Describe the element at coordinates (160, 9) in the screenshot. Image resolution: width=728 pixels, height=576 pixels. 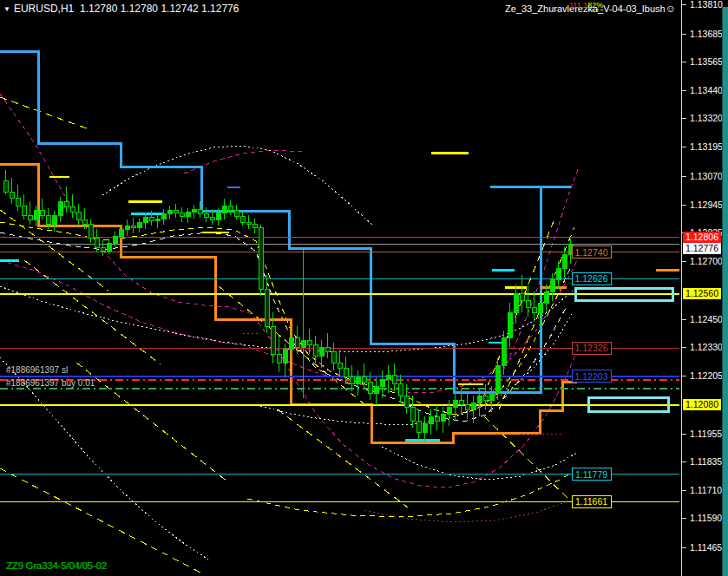
I see `ohlc-quote-values: 1.12780 1.12780 1.12742 1.12776` at that location.